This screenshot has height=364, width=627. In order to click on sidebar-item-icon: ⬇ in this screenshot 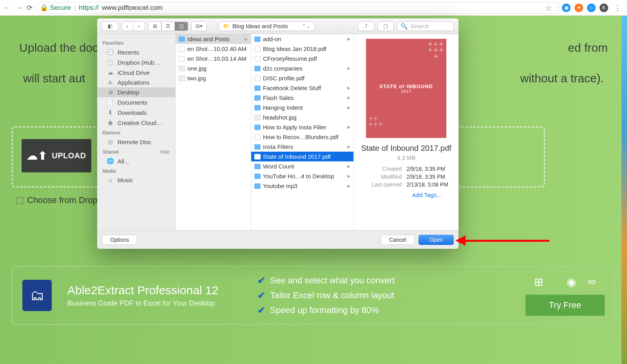, I will do `click(110, 112)`.